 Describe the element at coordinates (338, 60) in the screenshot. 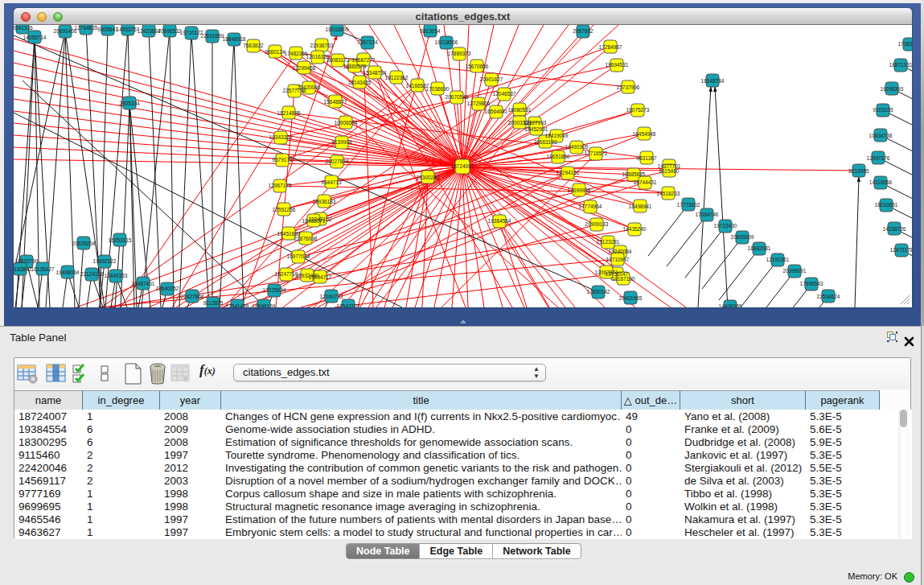

I see `svg-text: 18083172` at that location.